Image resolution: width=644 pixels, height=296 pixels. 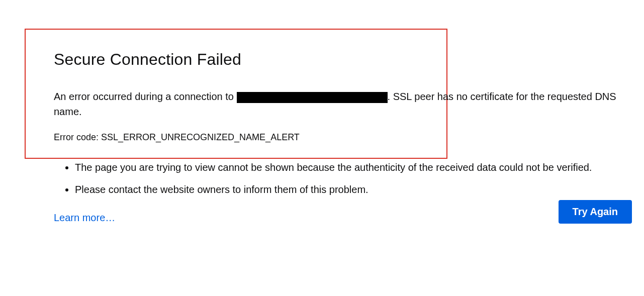 I want to click on error-desc-prefix: An error occurred during a connection to, so click(x=145, y=96).